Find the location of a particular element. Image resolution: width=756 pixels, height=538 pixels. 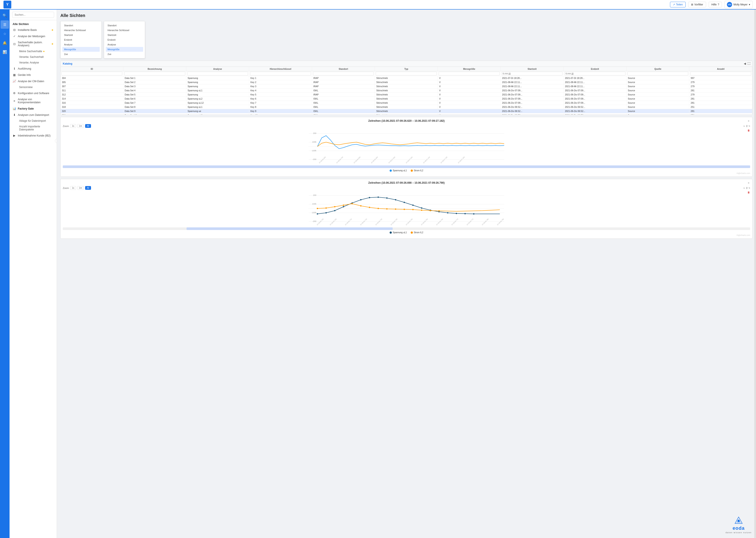

dropdown2-item-2: Startzeit is located at coordinates (124, 35).